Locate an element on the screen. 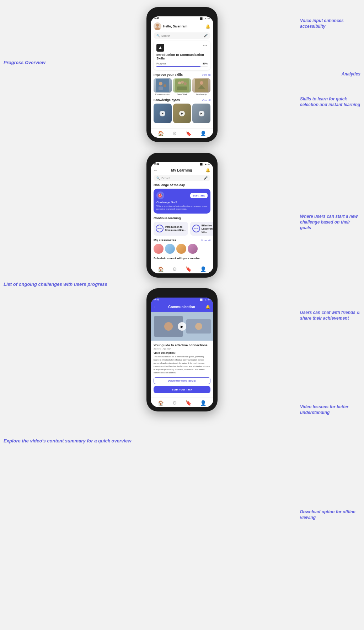  nav-profile-3: 👤 is located at coordinates (203, 403).